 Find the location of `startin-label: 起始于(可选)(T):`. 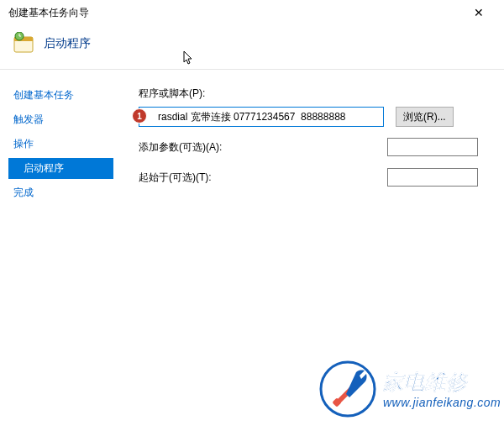

startin-label: 起始于(可选)(T): is located at coordinates (263, 178).